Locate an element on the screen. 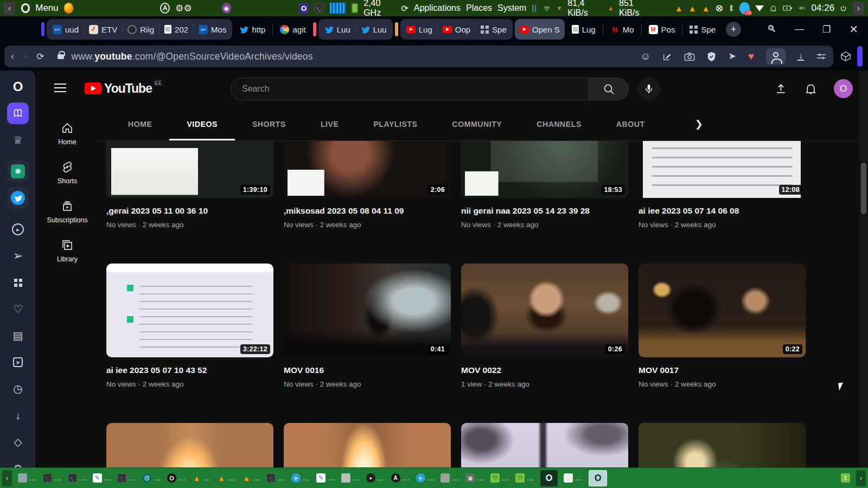 This screenshot has height=488, width=868. tab-group-indicator is located at coordinates (43, 29).